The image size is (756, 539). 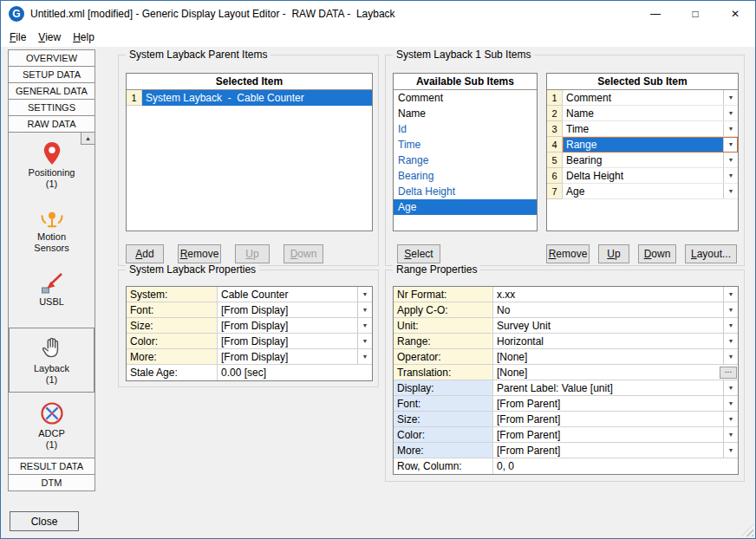 I want to click on close-button: Close, so click(x=44, y=522).